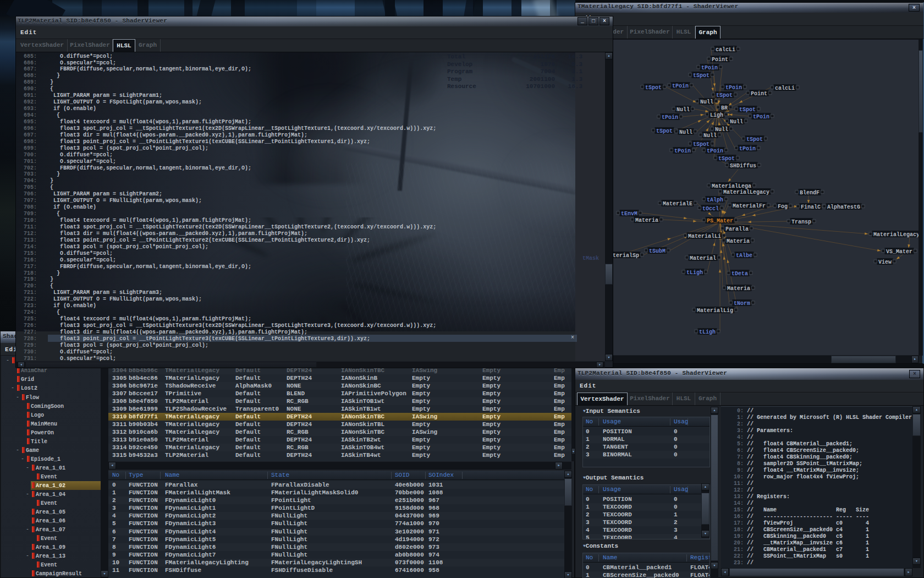  Describe the element at coordinates (801, 222) in the screenshot. I see `svg-text: Transp` at that location.